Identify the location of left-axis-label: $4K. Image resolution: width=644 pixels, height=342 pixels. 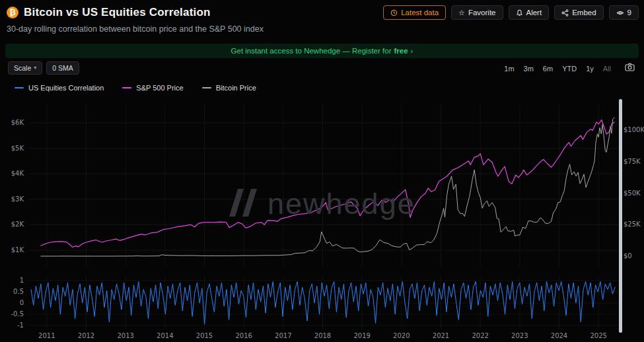
(18, 173).